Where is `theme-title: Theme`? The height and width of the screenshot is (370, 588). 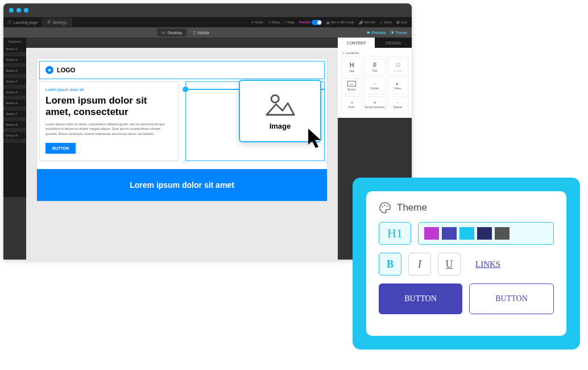 theme-title: Theme is located at coordinates (466, 208).